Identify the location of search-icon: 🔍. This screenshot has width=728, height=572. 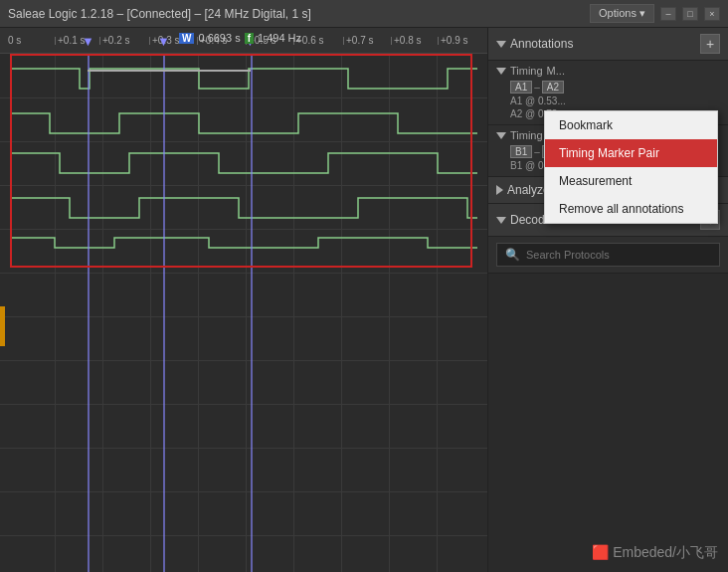
(513, 255).